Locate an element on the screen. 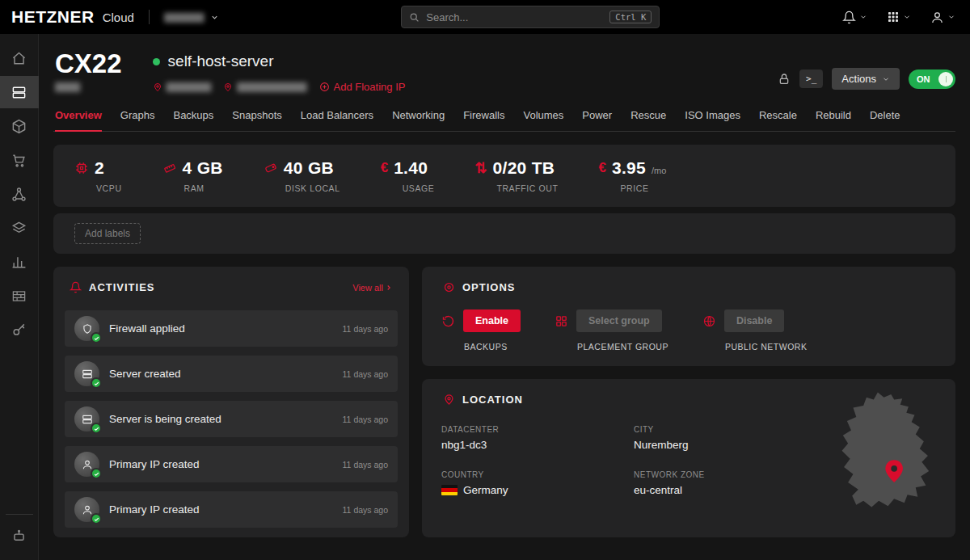 Image resolution: width=970 pixels, height=560 pixels. tab-backups: Backups is located at coordinates (193, 120).